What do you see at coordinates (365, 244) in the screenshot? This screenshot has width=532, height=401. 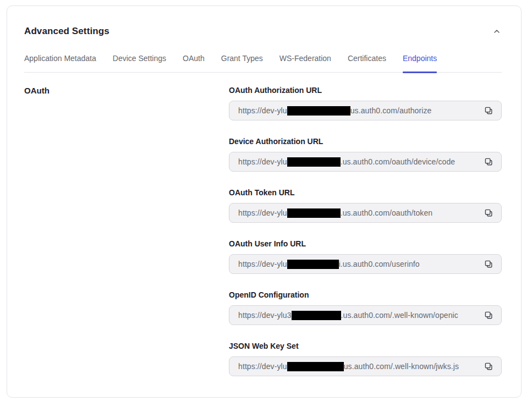 I see `field-label: OAuth User Info URL` at bounding box center [365, 244].